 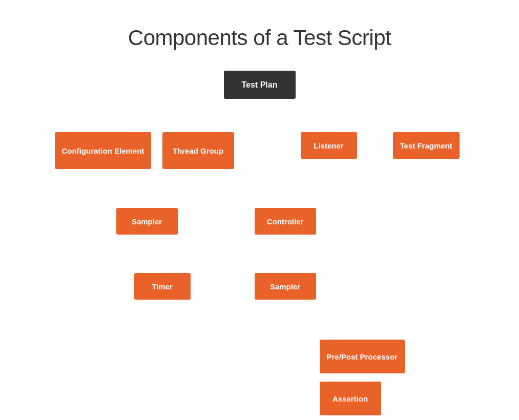 What do you see at coordinates (198, 151) in the screenshot?
I see `thread-group-node: Thread Group` at bounding box center [198, 151].